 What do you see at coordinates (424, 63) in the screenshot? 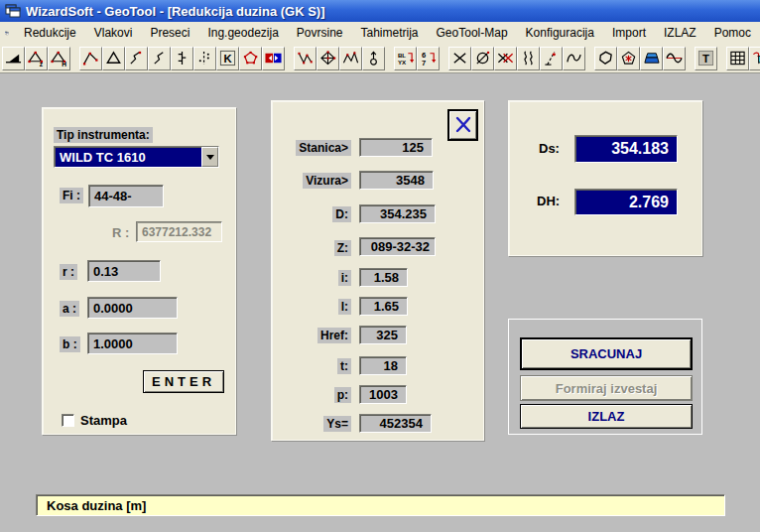
I see `svg-text: 7` at bounding box center [424, 63].